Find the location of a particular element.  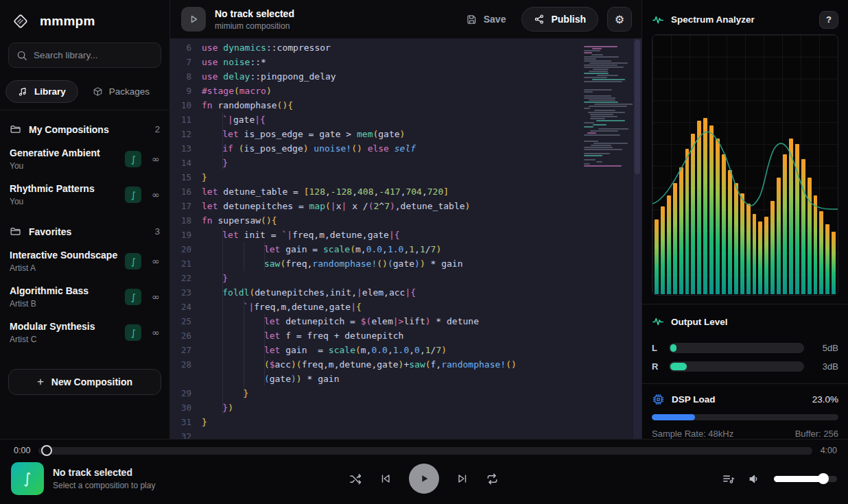

dsp-load-bar is located at coordinates (745, 417).